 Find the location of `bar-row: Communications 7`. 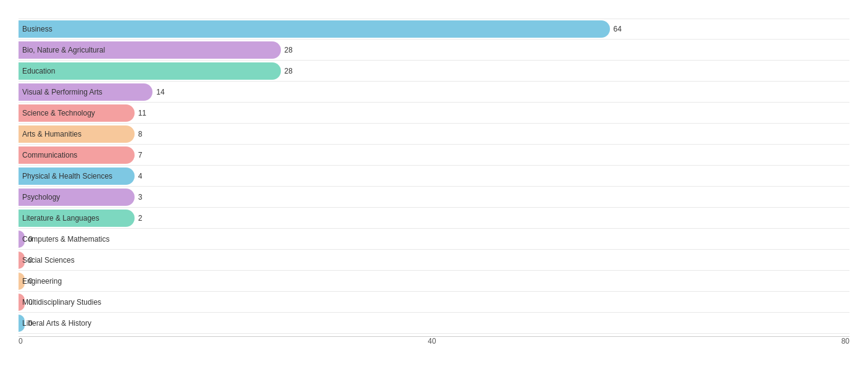

bar-row: Communications 7 is located at coordinates (434, 155).